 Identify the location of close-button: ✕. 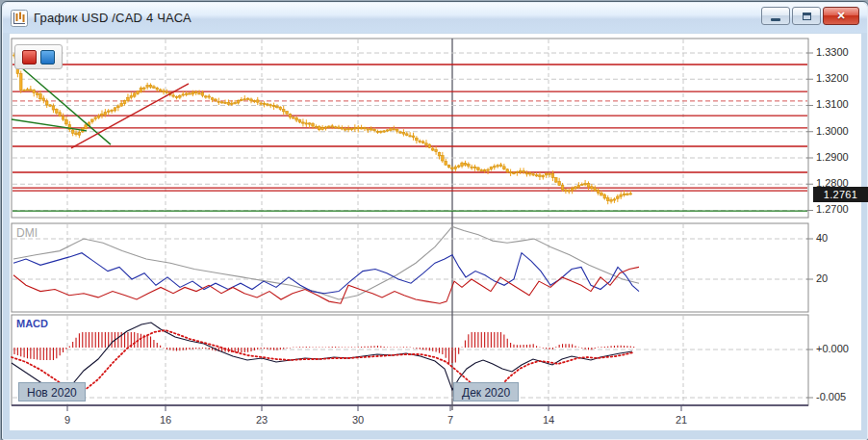
(841, 15).